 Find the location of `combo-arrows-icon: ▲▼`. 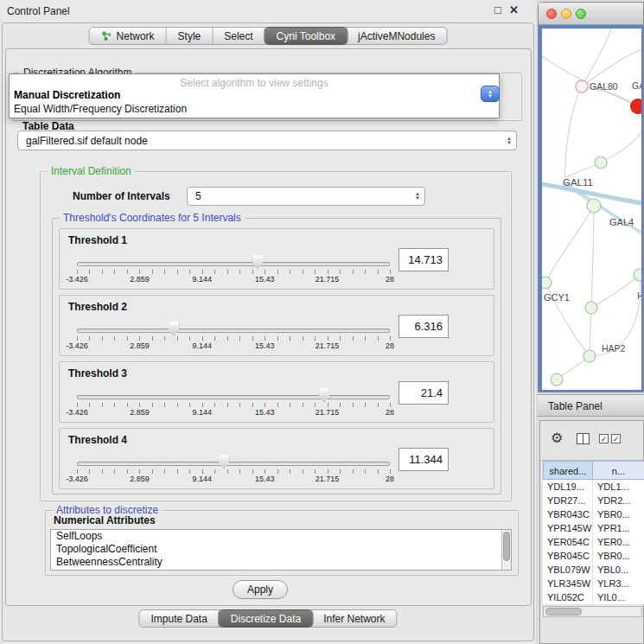

combo-arrows-icon: ▲▼ is located at coordinates (418, 196).